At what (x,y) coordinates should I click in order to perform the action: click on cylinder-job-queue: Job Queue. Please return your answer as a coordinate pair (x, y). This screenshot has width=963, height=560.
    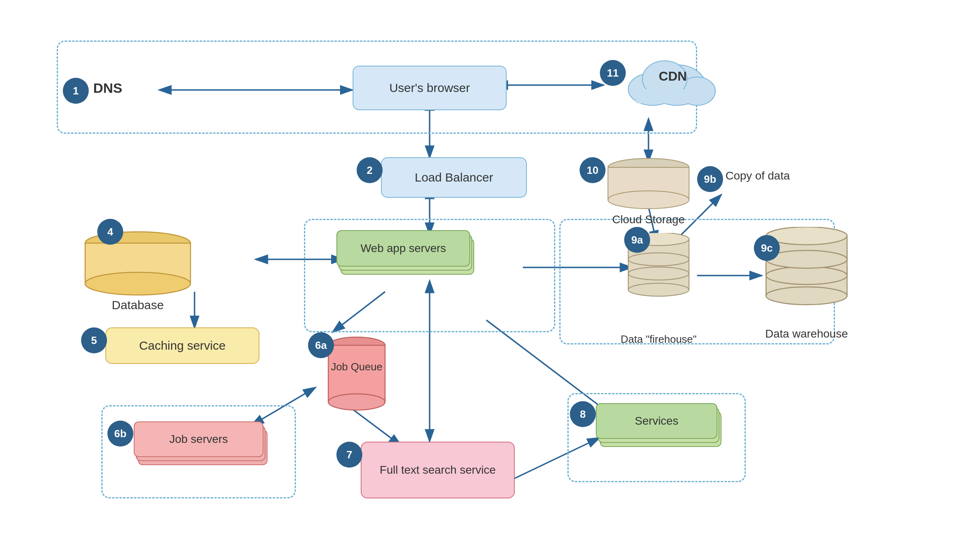
    Looking at the image, I should click on (357, 375).